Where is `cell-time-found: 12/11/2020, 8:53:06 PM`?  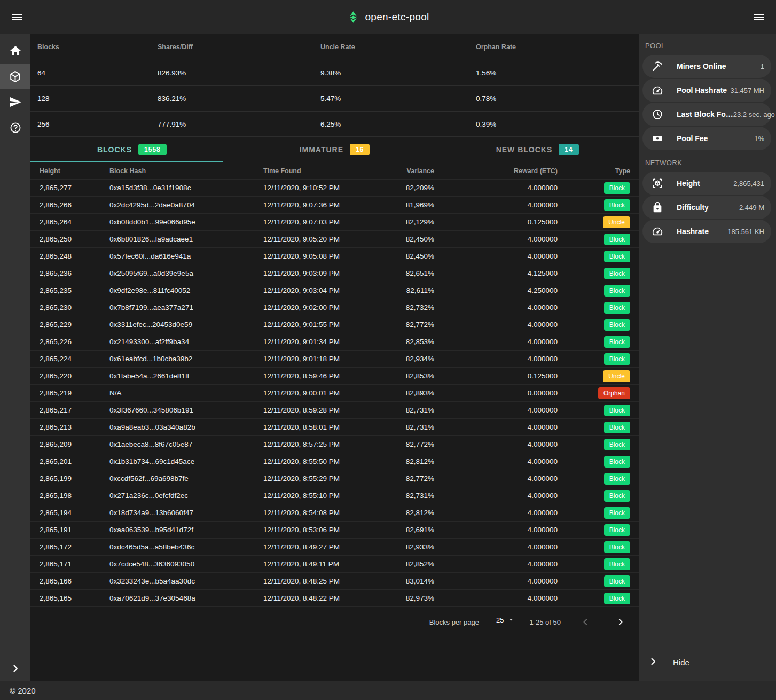 cell-time-found: 12/11/2020, 8:53:06 PM is located at coordinates (334, 530).